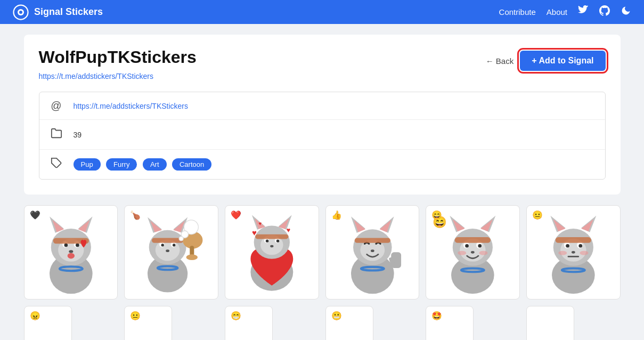 This screenshot has height=340, width=644. What do you see at coordinates (118, 64) in the screenshot?
I see `pack-info: WolfPupTKStickers https://t.me/addsticke…` at bounding box center [118, 64].